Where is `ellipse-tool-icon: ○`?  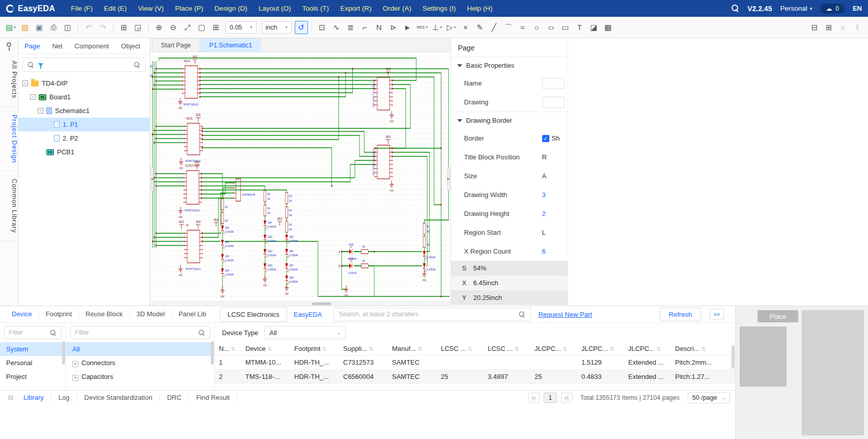 ellipse-tool-icon: ○ is located at coordinates (551, 28).